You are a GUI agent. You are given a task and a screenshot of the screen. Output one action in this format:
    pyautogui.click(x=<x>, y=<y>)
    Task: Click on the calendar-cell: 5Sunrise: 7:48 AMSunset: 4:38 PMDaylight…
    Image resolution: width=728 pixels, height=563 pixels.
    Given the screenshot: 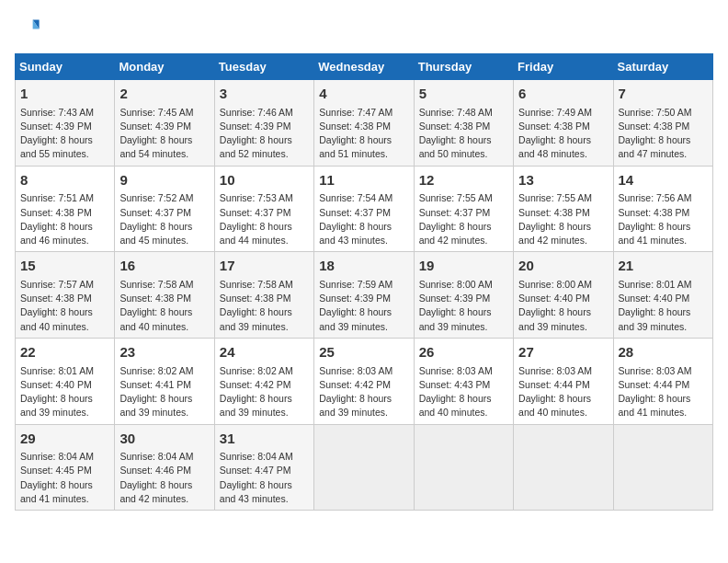 What is the action you would take?
    pyautogui.click(x=463, y=123)
    